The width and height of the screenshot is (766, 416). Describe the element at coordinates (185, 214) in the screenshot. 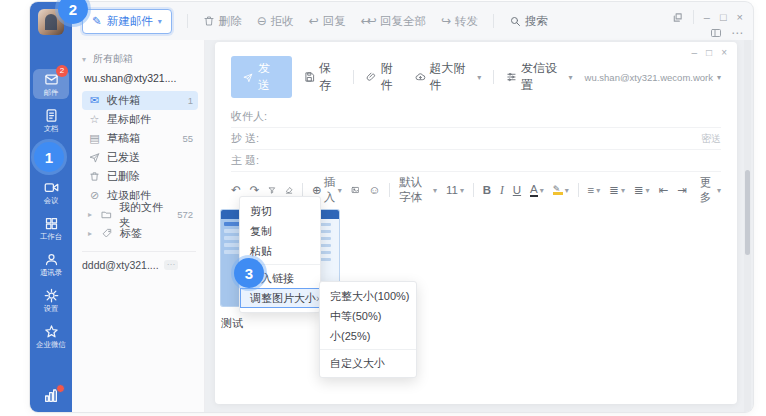

I see `folder-count: 572` at that location.